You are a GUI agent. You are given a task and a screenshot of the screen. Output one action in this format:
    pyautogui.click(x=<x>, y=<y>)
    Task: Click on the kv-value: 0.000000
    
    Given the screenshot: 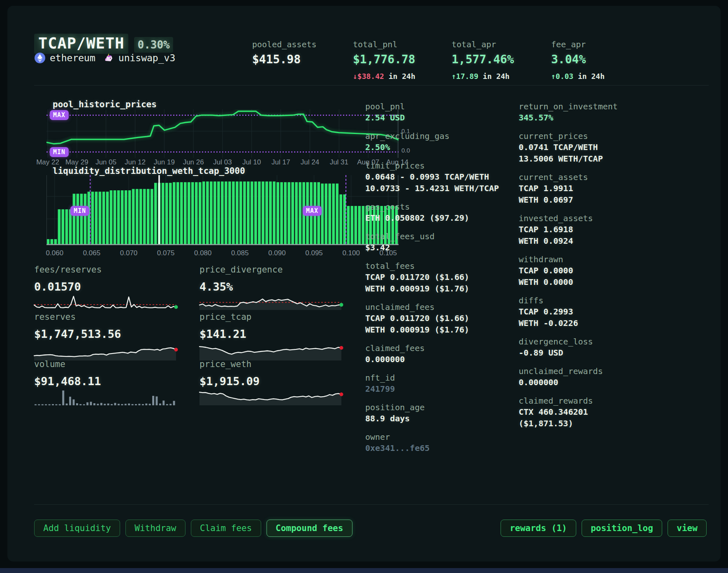 What is the action you would take?
    pyautogui.click(x=441, y=359)
    